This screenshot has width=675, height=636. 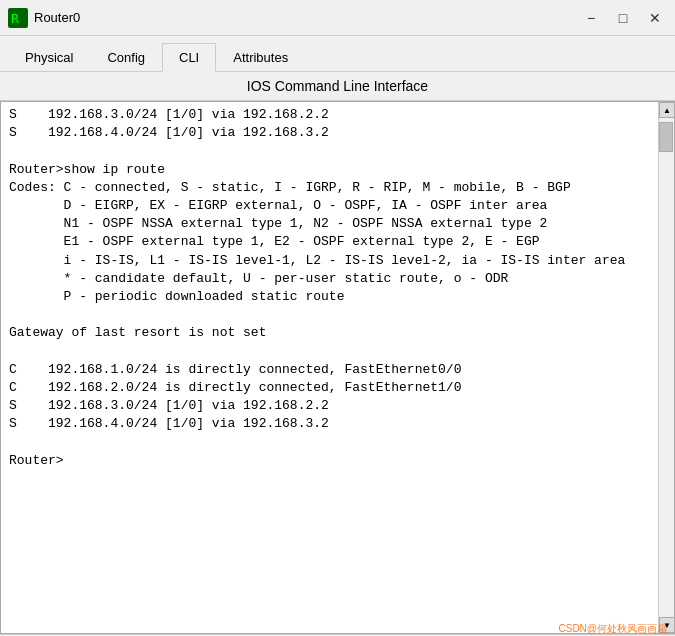 I want to click on tab-bar: Physical Config CLI Attributes, so click(x=338, y=54).